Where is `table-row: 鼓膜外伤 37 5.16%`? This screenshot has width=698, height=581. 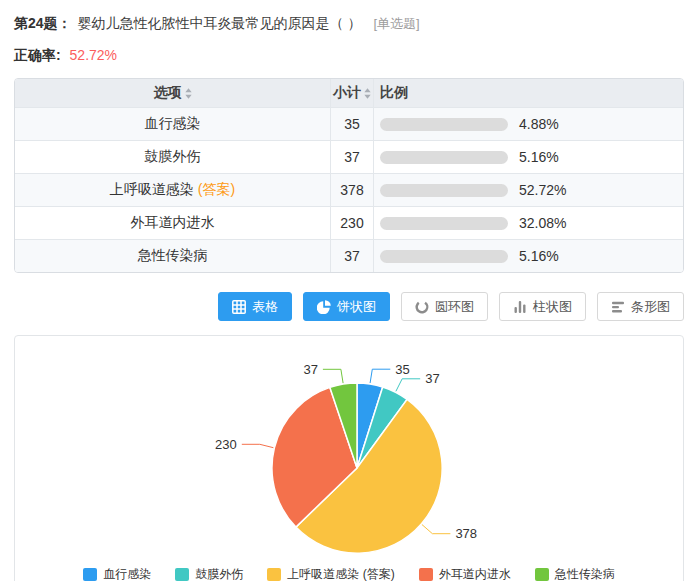
table-row: 鼓膜外伤 37 5.16% is located at coordinates (349, 156).